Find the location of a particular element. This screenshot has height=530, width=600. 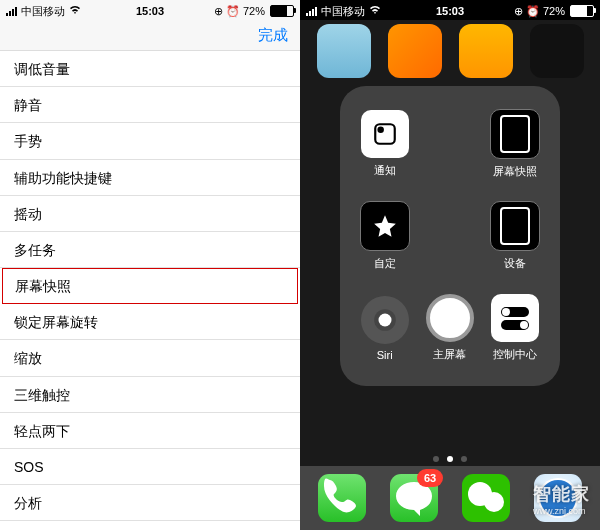

at-label: 控制中心 is located at coordinates (515, 354).